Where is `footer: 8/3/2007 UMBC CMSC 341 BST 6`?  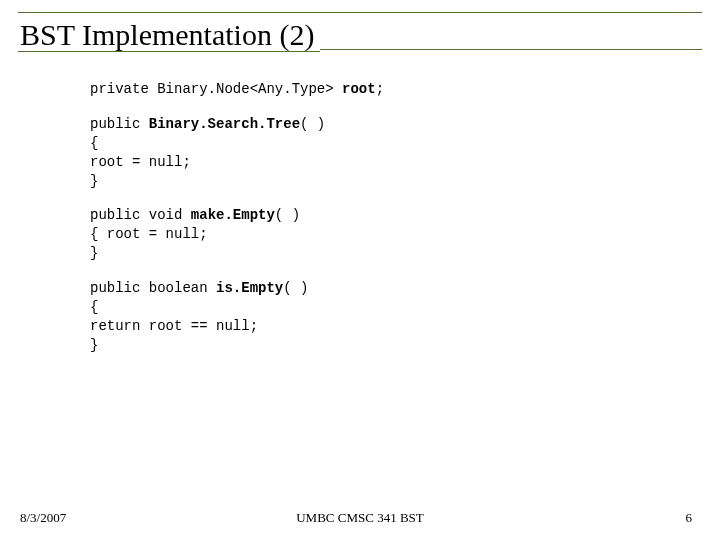 footer: 8/3/2007 UMBC CMSC 341 BST 6 is located at coordinates (360, 517).